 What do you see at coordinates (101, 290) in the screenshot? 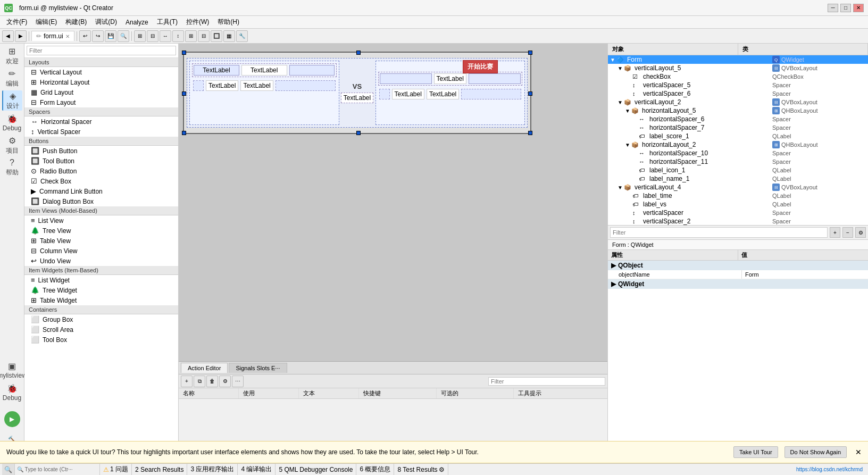
I see `widget-tree-widget: 🌲 Tree Widget` at bounding box center [101, 290].